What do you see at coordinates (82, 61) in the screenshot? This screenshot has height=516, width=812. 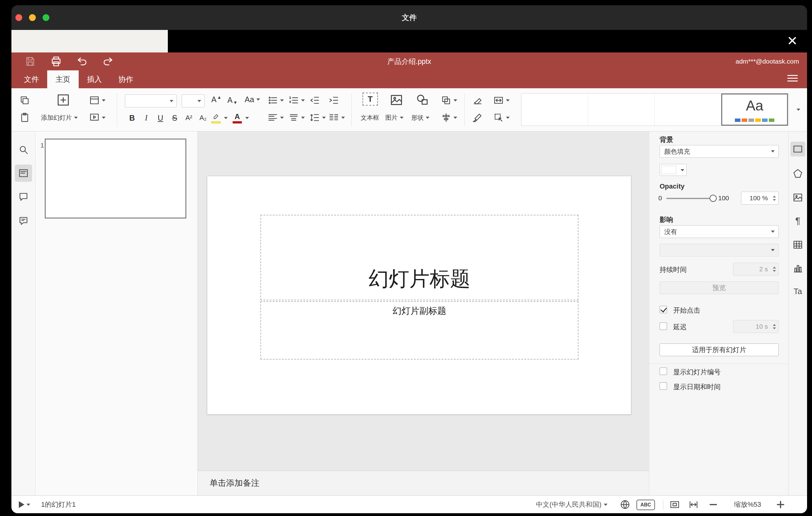 I see `undo-icon` at bounding box center [82, 61].